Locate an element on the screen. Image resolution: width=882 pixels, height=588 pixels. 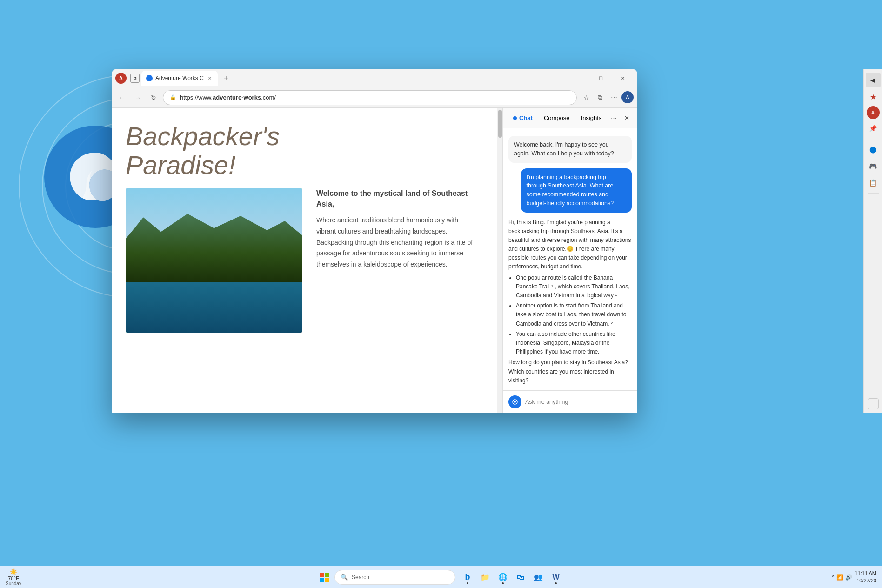
copilot-messages: Welcome back. I'm happy to see you again… is located at coordinates (570, 260).